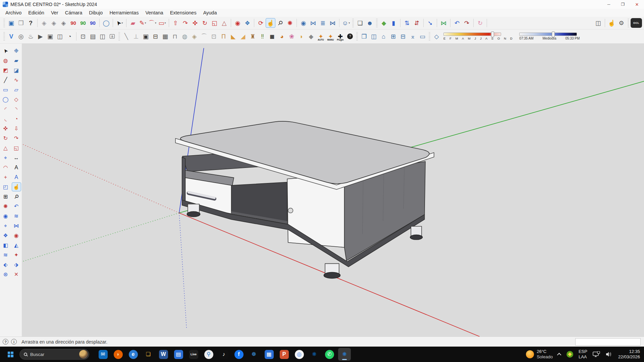  What do you see at coordinates (146, 36) in the screenshot?
I see `oven-component-button: ▣` at bounding box center [146, 36].